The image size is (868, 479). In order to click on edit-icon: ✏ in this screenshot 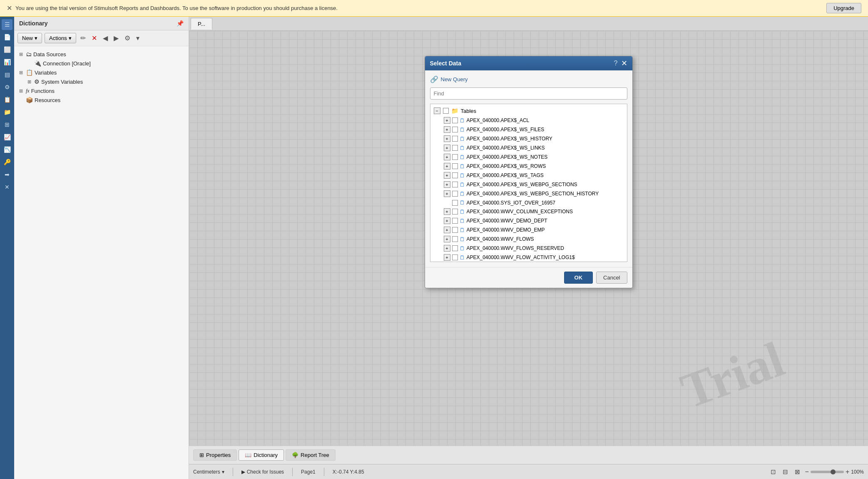, I will do `click(83, 38)`.